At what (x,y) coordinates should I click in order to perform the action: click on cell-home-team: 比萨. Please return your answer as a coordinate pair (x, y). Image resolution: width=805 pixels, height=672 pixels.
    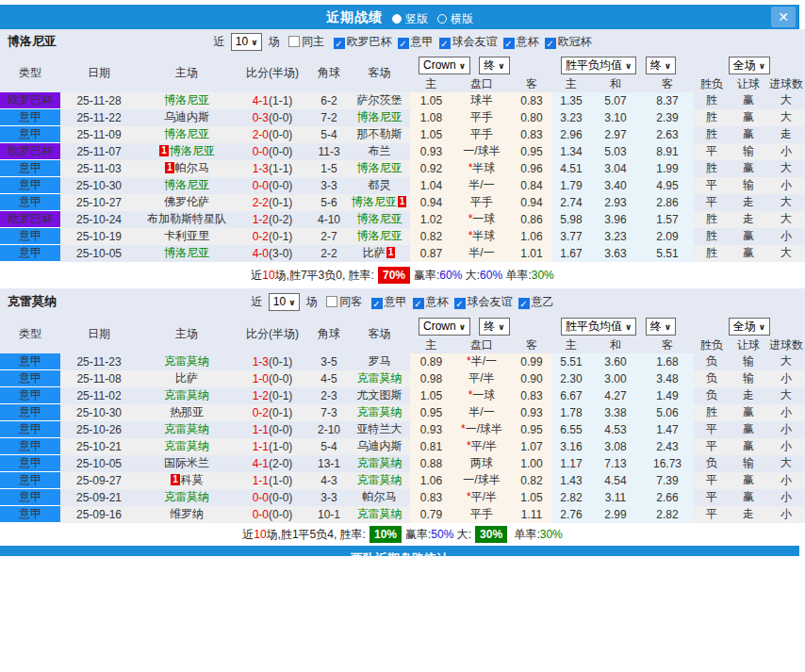
    Looking at the image, I should click on (187, 379).